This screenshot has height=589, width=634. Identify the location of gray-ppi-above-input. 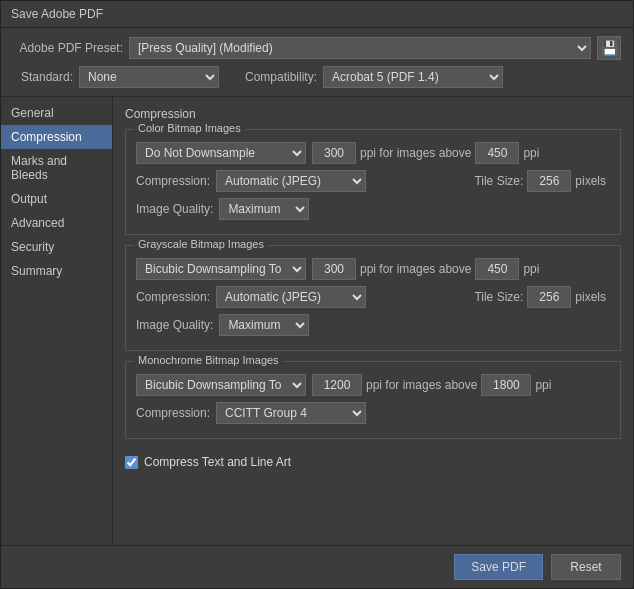
(497, 269).